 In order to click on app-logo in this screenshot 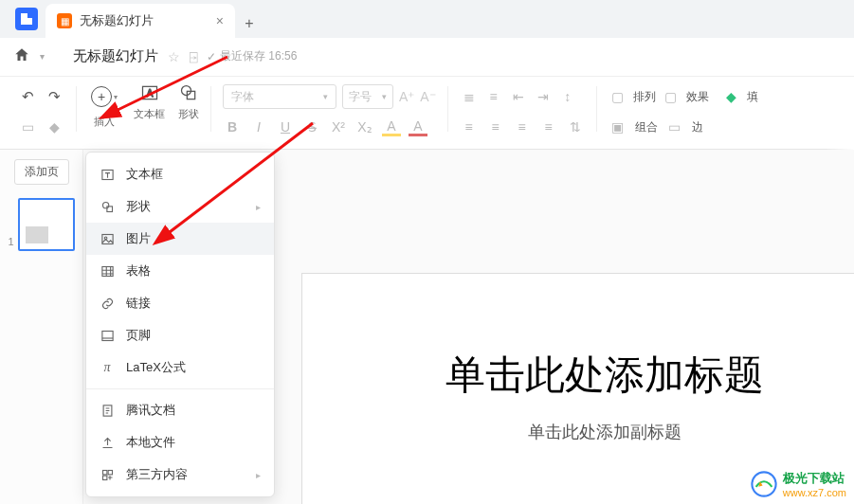, I will do `click(27, 19)`.